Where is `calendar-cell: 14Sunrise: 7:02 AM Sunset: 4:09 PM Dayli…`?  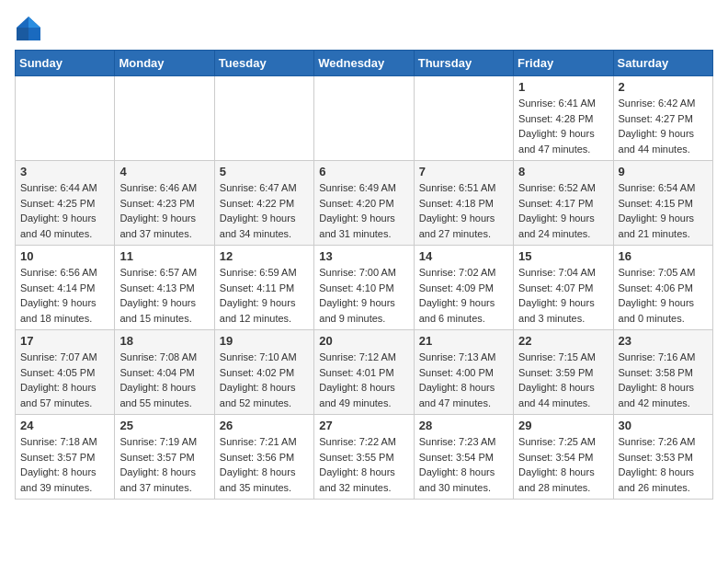 calendar-cell: 14Sunrise: 7:02 AM Sunset: 4:09 PM Dayli… is located at coordinates (463, 288).